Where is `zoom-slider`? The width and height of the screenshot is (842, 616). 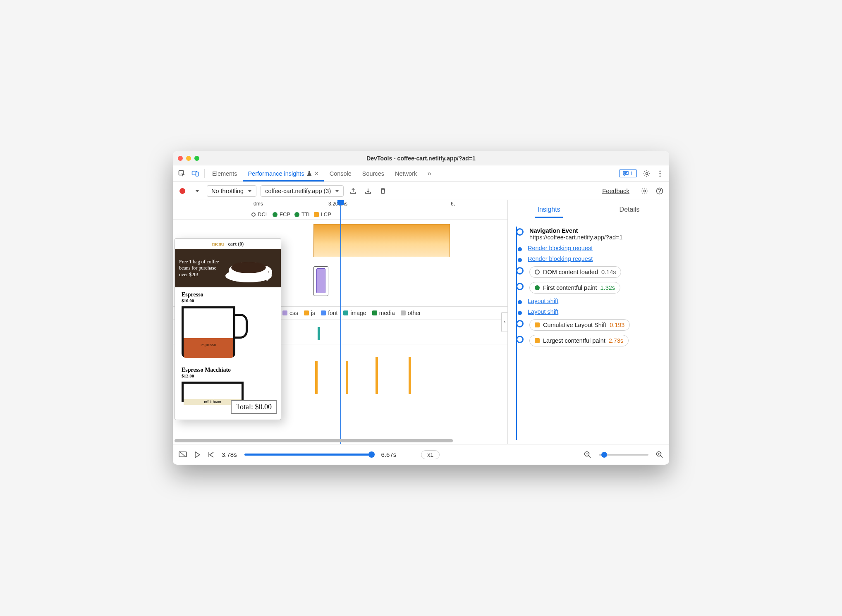
zoom-slider is located at coordinates (624, 455).